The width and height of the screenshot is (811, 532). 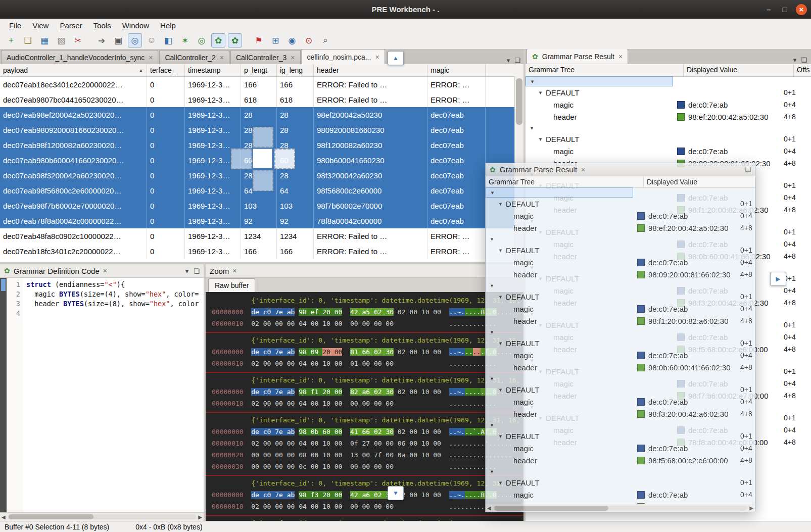 What do you see at coordinates (111, 395) in the screenshot?
I see `code-lines: struct (endianness="<"){ magic BYTES(siz…` at bounding box center [111, 395].